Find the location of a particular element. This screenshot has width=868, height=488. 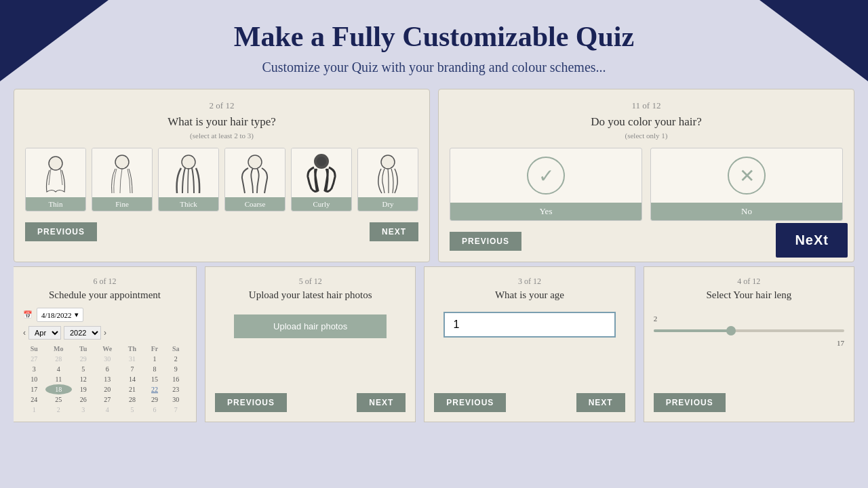

age-input is located at coordinates (529, 325).